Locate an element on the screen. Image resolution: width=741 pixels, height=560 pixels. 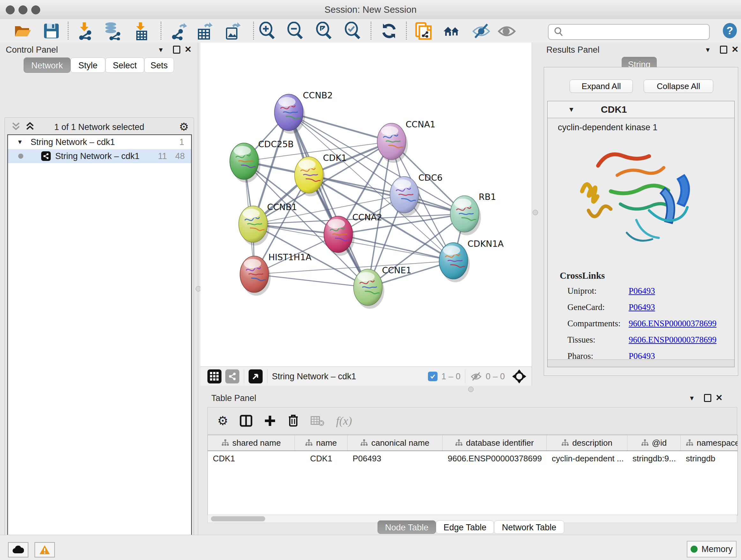
function-builder-icon: f(x) is located at coordinates (344, 421).